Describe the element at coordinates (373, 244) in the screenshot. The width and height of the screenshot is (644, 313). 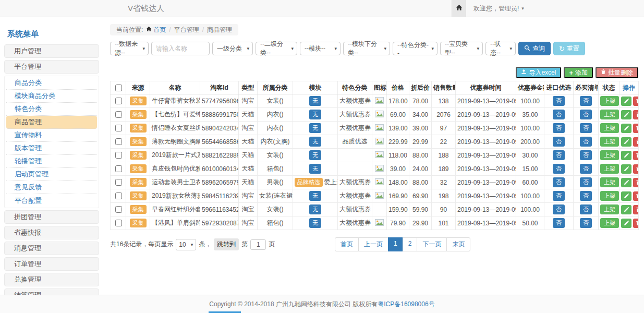
I see `page-button-1: 上一页` at that location.